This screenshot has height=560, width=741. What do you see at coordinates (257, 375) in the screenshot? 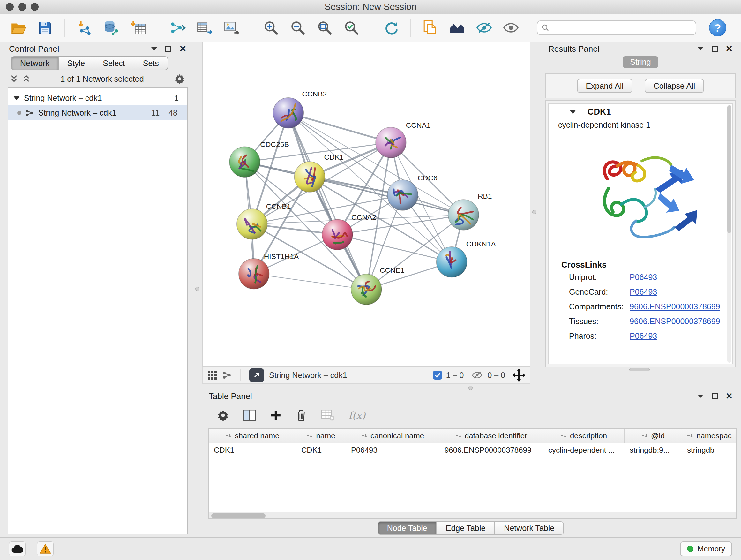
I see `detach-view-button` at bounding box center [257, 375].